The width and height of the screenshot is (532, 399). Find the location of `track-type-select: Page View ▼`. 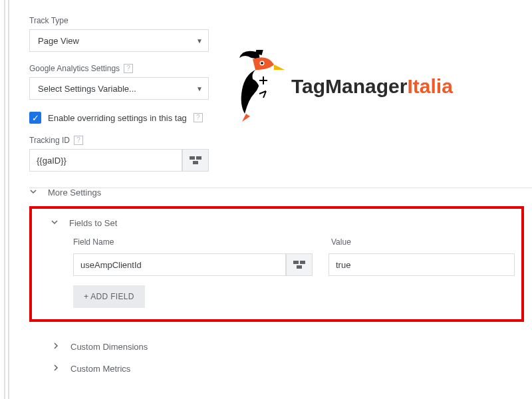

track-type-select: Page View ▼ is located at coordinates (119, 41).